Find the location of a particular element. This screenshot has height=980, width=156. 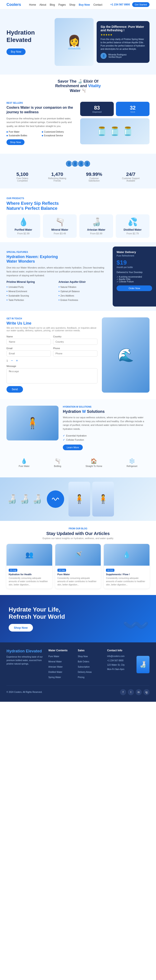

blog-card-3: 💧 16 Oct Supplements / Flow ! Consistent… is located at coordinates (127, 566).